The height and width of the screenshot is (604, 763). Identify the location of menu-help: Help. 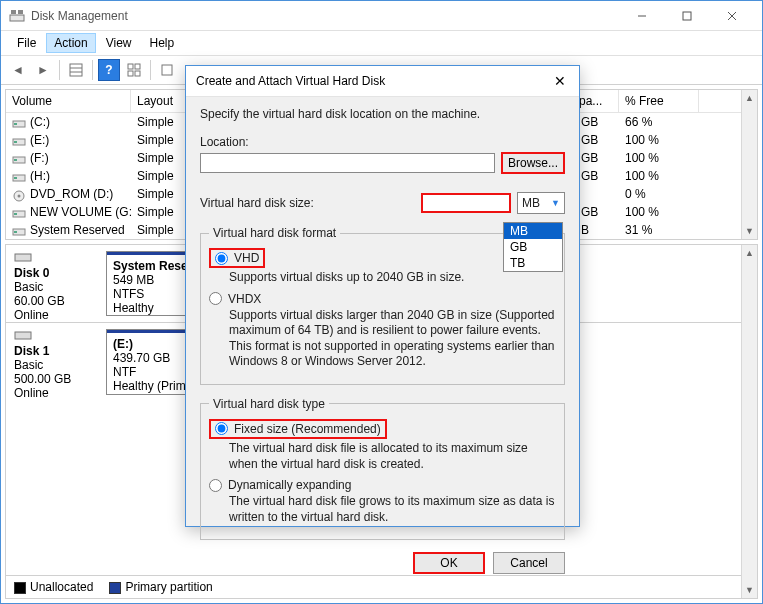
(162, 43).